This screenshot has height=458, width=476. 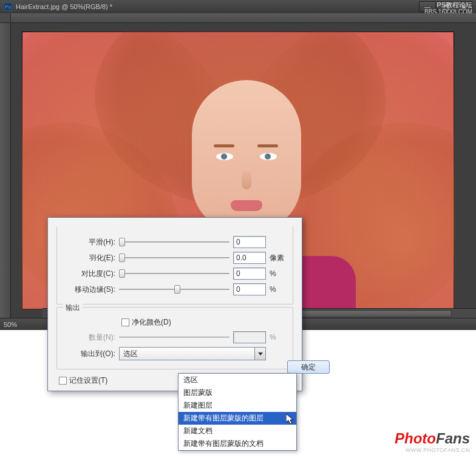 I want to click on smooth-slider, so click(x=174, y=242).